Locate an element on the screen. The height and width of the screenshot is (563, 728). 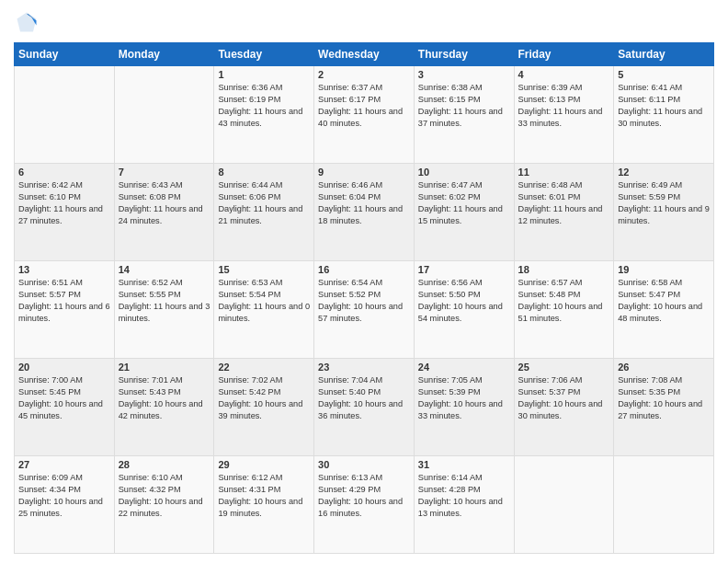
day-info: Sunrise: 6:10 AM Sunset: 4:32 PM Dayligh… is located at coordinates (165, 496).